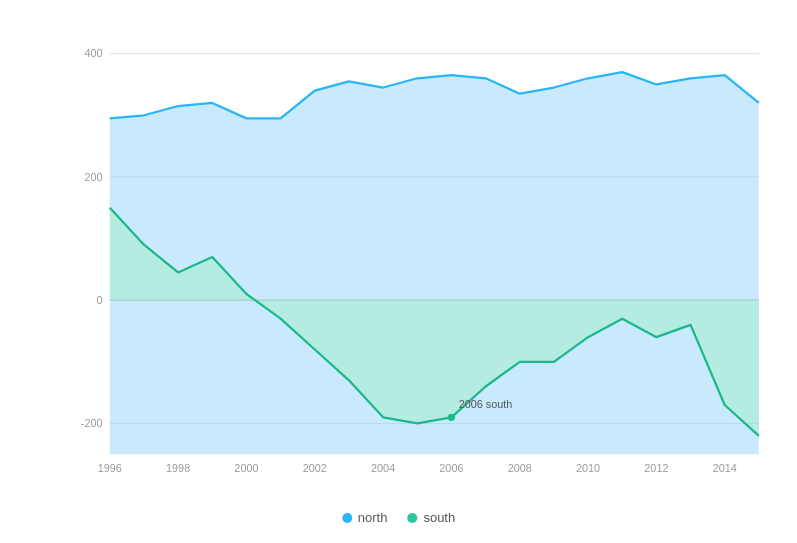 This screenshot has width=797, height=543. What do you see at coordinates (412, 518) in the screenshot?
I see `legend-dot-south` at bounding box center [412, 518].